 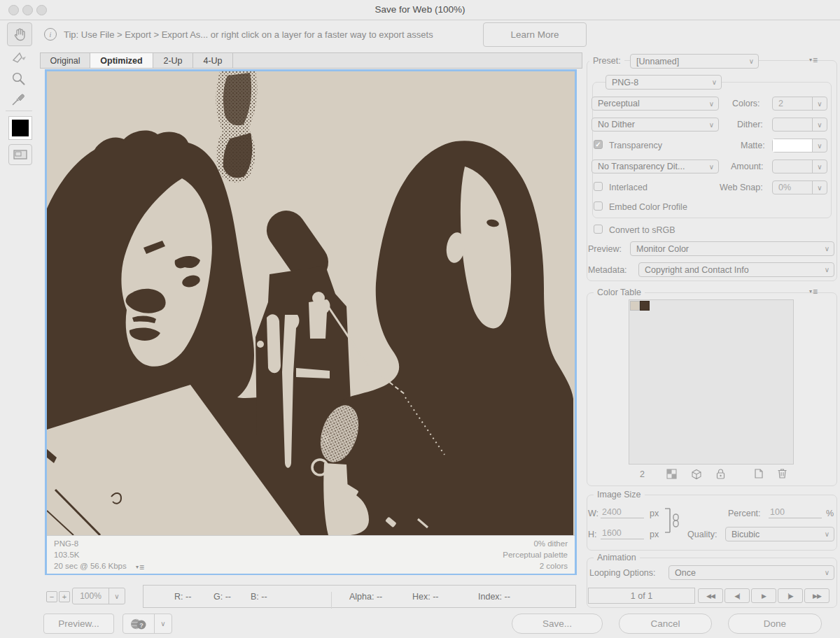 I want to click on color-table-swatch-grid, so click(x=711, y=382).